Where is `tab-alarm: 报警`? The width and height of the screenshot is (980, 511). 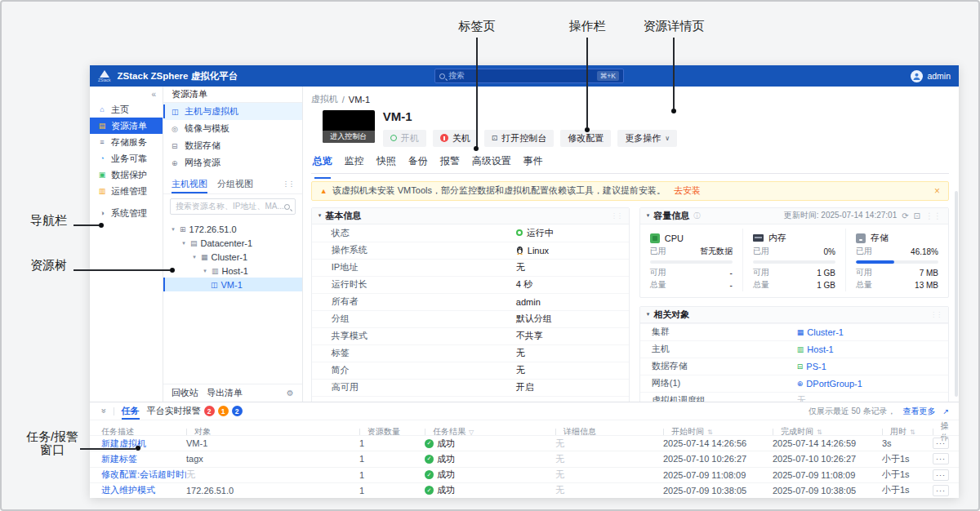
tab-alarm: 报警 is located at coordinates (450, 163).